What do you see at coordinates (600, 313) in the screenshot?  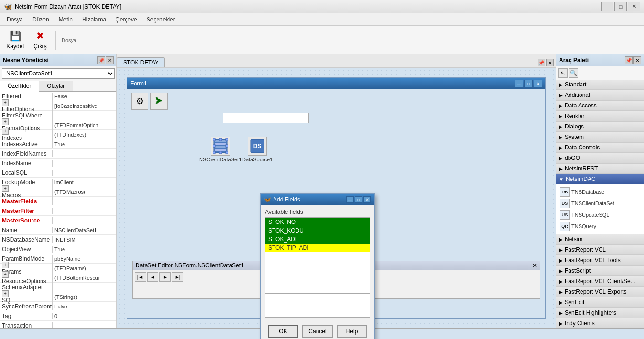 I see `palette-group-header: ▶SynEdit Highlighters` at bounding box center [600, 313].